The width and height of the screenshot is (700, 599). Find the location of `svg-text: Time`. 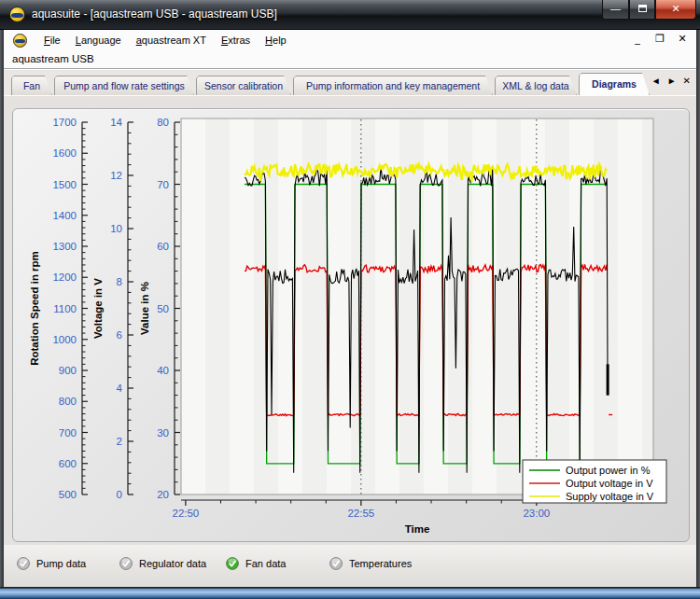

svg-text: Time is located at coordinates (418, 529).